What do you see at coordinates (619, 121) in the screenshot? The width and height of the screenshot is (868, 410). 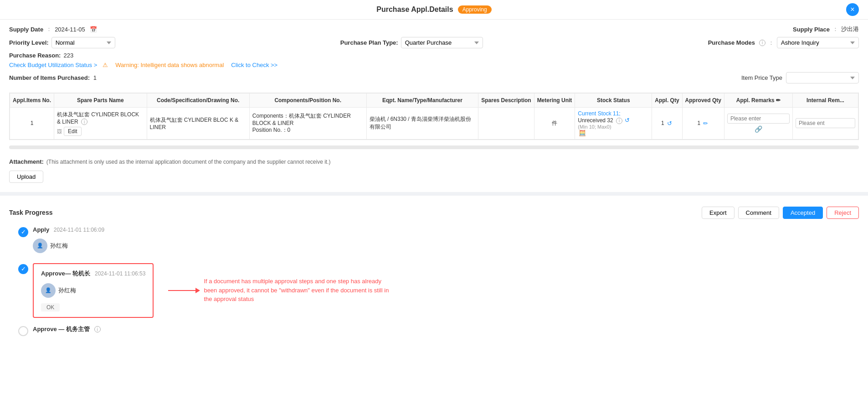 I see `stock-info-icon: i` at bounding box center [619, 121].